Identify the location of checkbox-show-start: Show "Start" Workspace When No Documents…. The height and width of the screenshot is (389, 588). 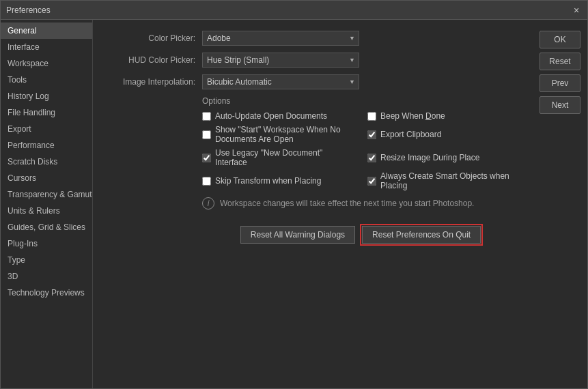
(278, 134).